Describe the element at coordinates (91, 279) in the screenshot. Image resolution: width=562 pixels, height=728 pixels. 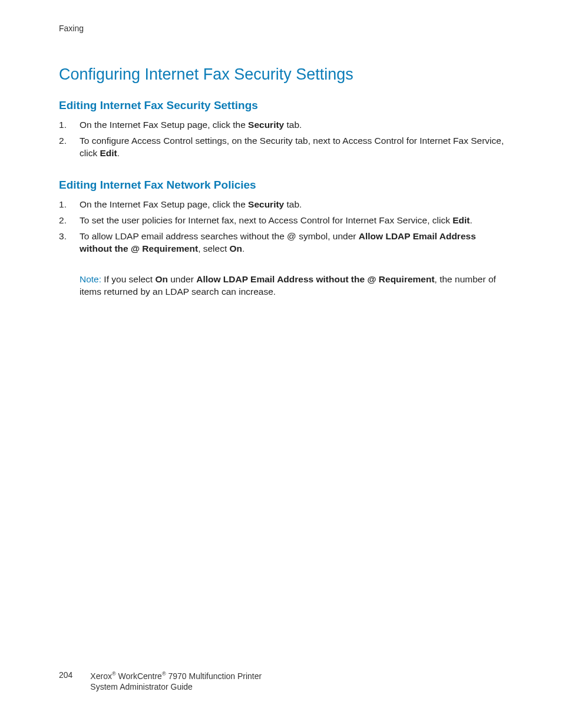
I see `note-label: Note:` at that location.